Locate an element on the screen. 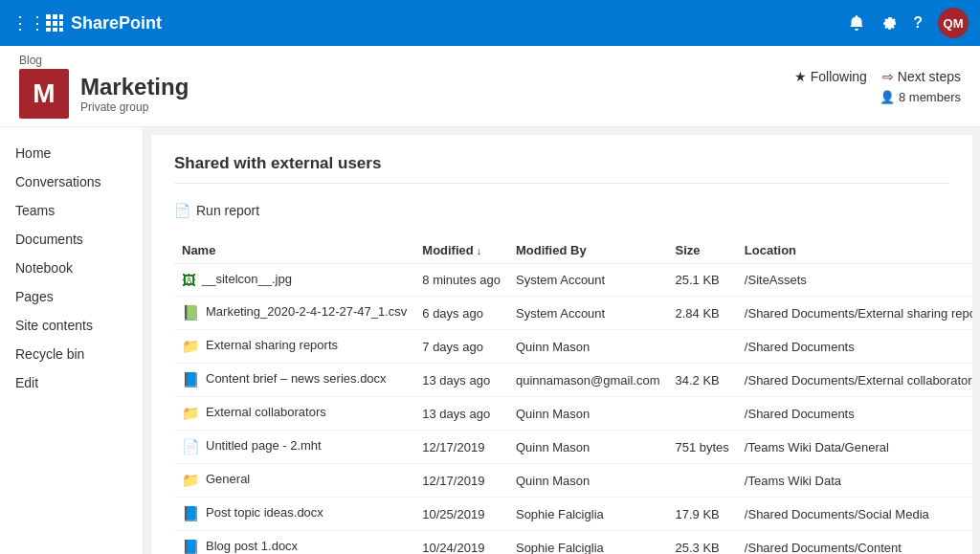 The height and width of the screenshot is (554, 980). run-report-button: 📄 Run report is located at coordinates (216, 211).